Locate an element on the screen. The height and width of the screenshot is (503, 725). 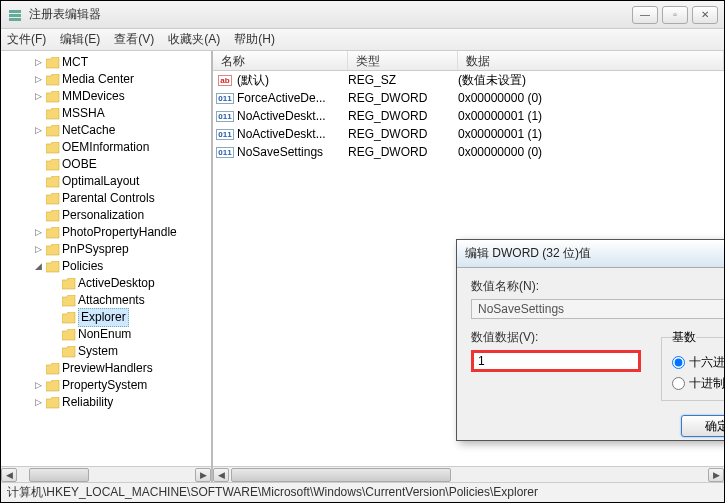
menu-edit: 编辑(E) is located at coordinates (80, 40).